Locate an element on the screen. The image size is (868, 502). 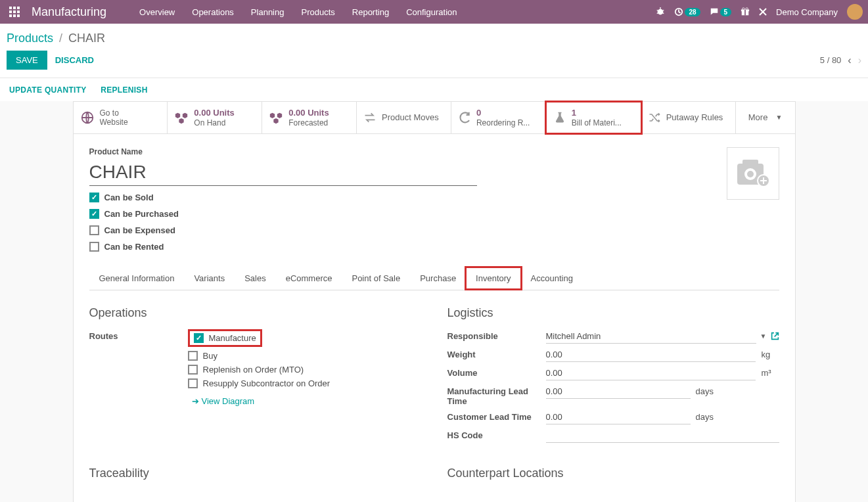
dropdown-icon: ▼ is located at coordinates (764, 336).